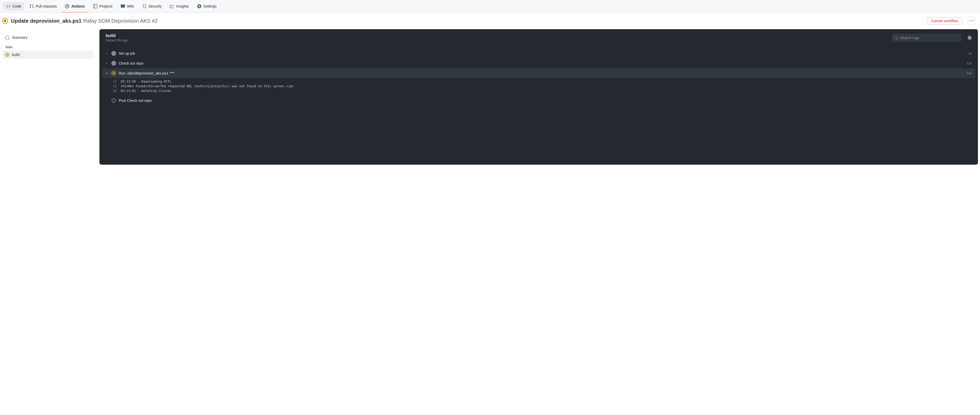  What do you see at coordinates (926, 38) in the screenshot?
I see `search-logs-wrap` at bounding box center [926, 38].